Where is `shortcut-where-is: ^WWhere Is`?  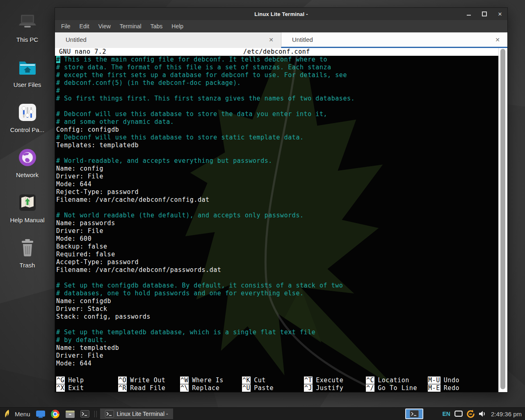 shortcut-where-is: ^WWhere Is is located at coordinates (211, 381).